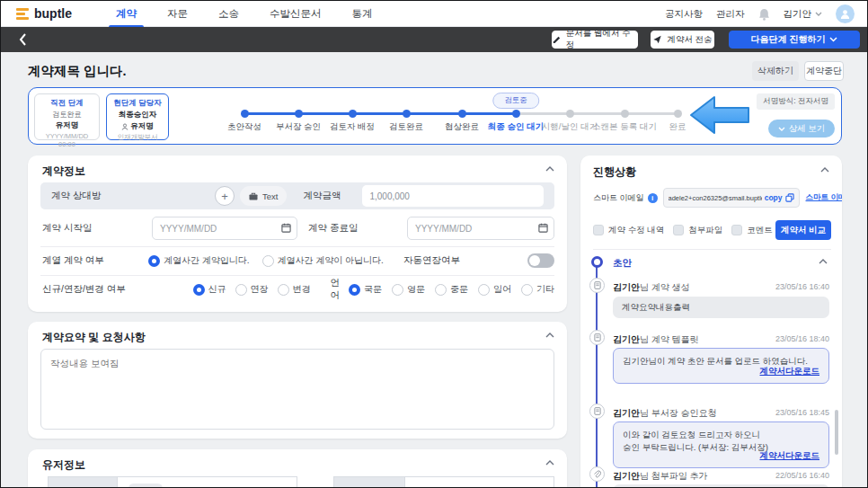  Describe the element at coordinates (44, 13) in the screenshot. I see `logo: buptle` at that location.